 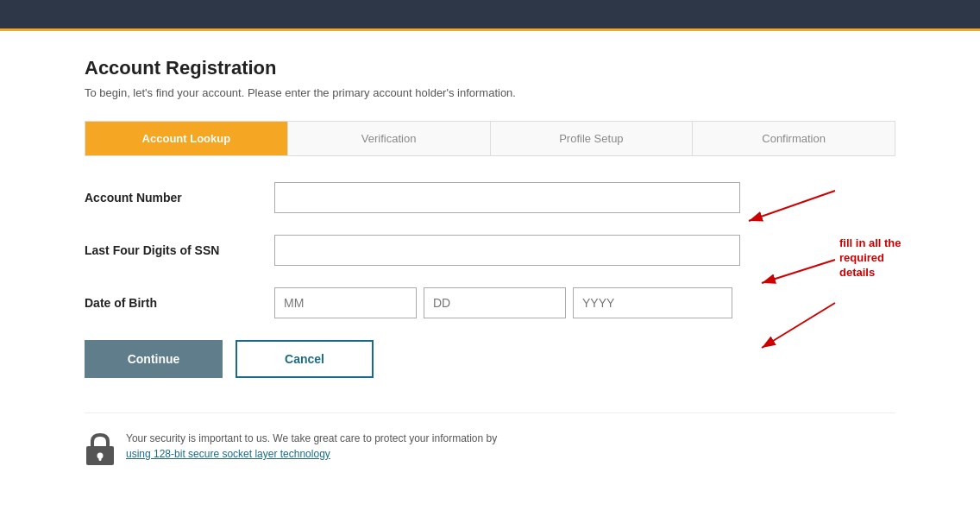 I want to click on ssn-row: Last Four Digits of SSN, so click(x=490, y=250).